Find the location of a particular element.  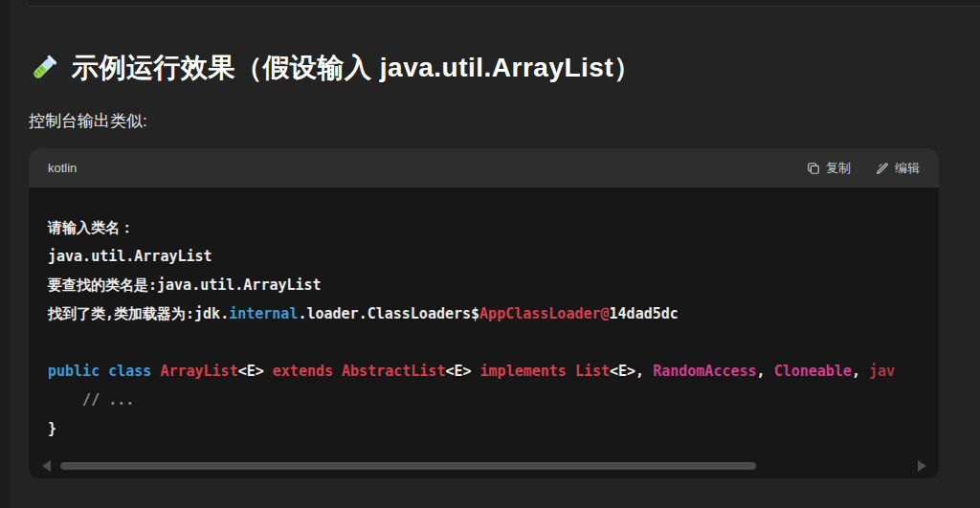

intro-text: 控制台输出类似: is located at coordinates (484, 121).